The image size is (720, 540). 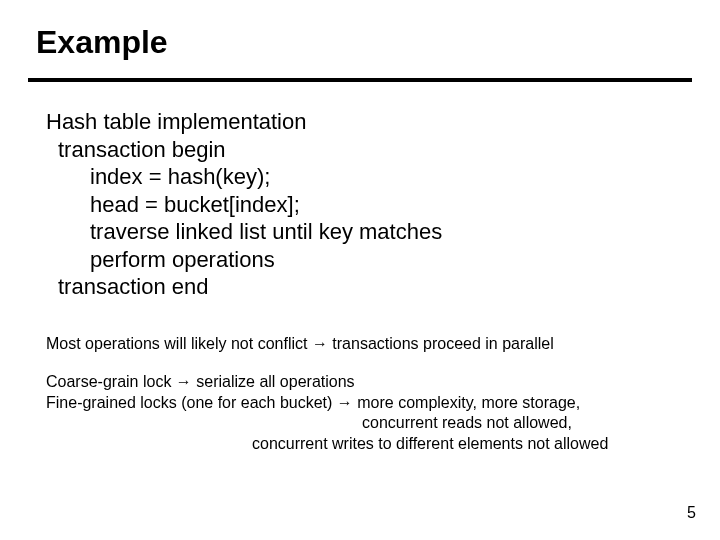 What do you see at coordinates (102, 42) in the screenshot?
I see `slide-title: Example` at bounding box center [102, 42].